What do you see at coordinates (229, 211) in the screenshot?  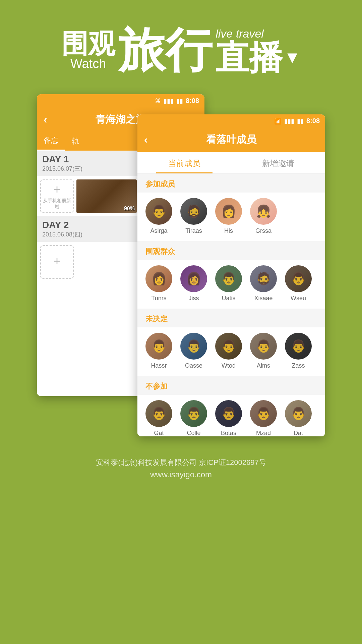 I see `avatar-his: 👩` at bounding box center [229, 211].